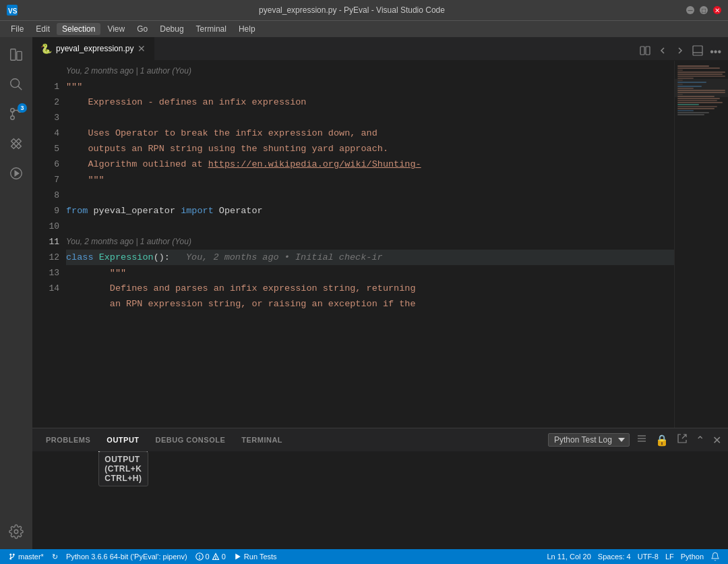  Describe the element at coordinates (260, 557) in the screenshot. I see `run-tests-label: Run Tests` at that location.